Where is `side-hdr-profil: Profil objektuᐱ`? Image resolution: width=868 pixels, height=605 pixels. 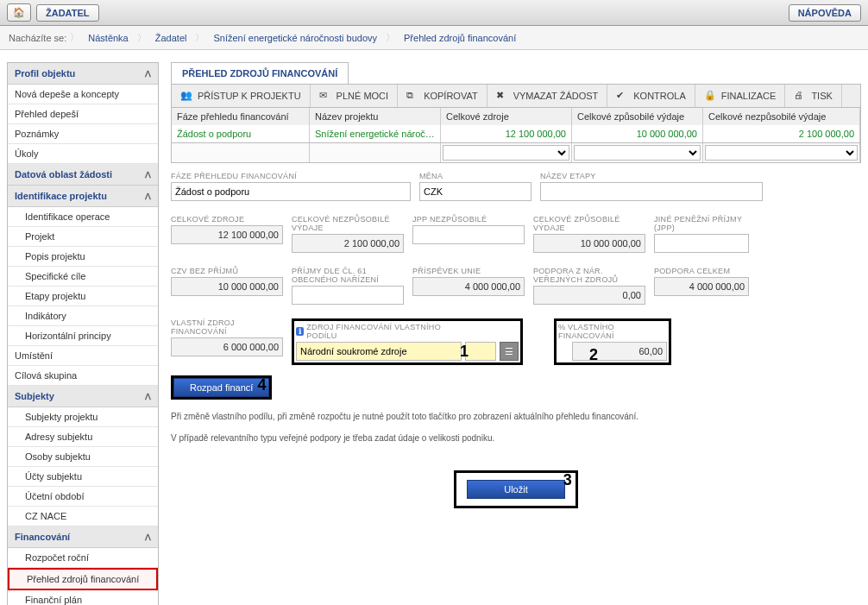 side-hdr-profil: Profil objektuᐱ is located at coordinates (83, 74).